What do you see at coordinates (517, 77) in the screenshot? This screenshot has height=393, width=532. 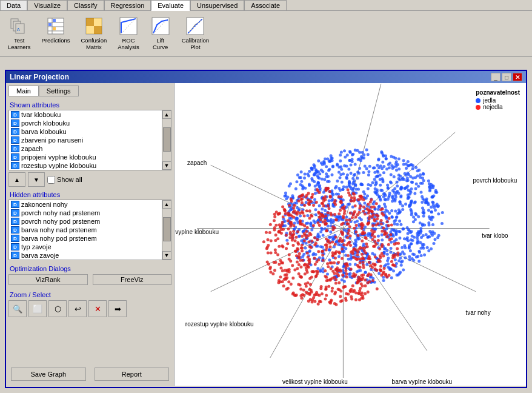 I see `close-button: ✕` at bounding box center [517, 77].